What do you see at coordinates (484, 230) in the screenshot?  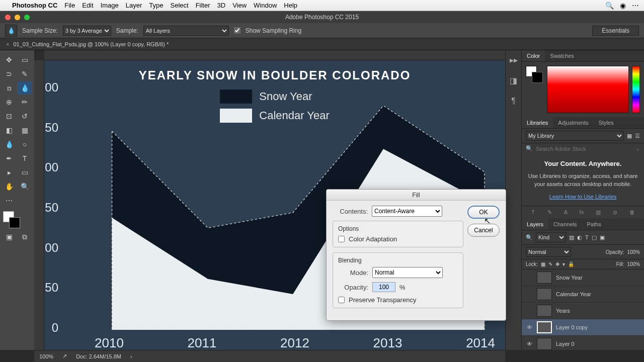 I see `cancel-button: Cancel` at bounding box center [484, 230].